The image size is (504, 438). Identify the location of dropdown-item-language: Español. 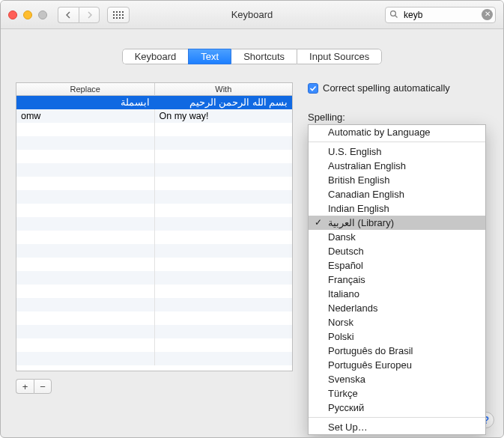
(397, 265).